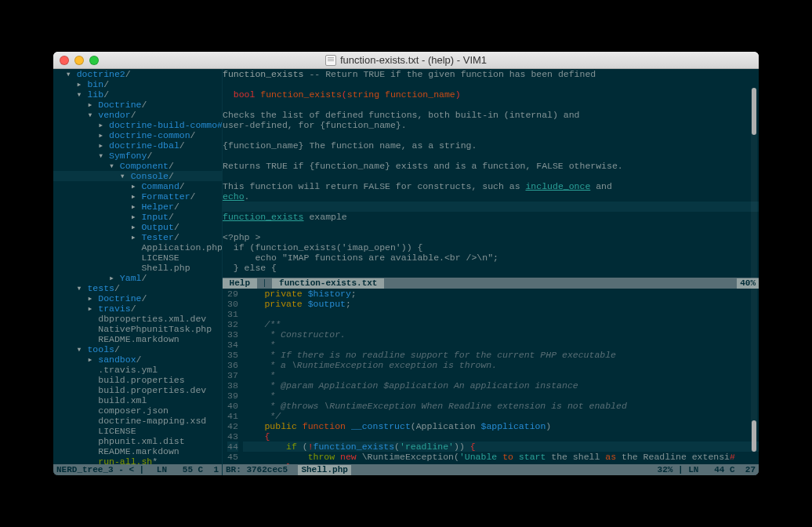  I want to click on help-line: Checks the list of defined functions, bo…, so click(491, 114).